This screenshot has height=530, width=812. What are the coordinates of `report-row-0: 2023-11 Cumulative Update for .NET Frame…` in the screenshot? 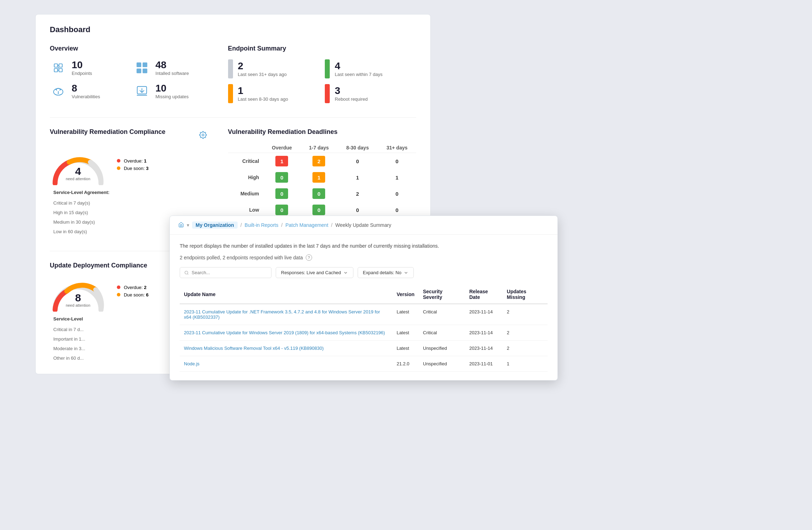 It's located at (364, 314).